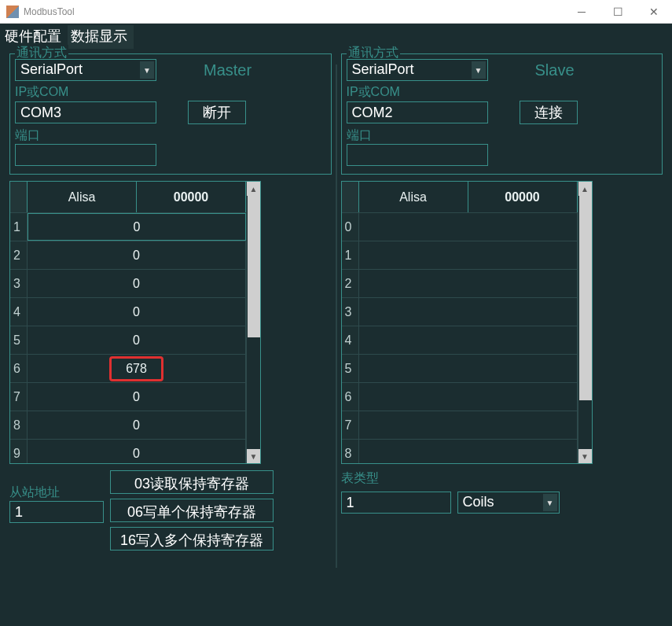 The height and width of the screenshot is (626, 672). I want to click on table-row: 10, so click(128, 227).